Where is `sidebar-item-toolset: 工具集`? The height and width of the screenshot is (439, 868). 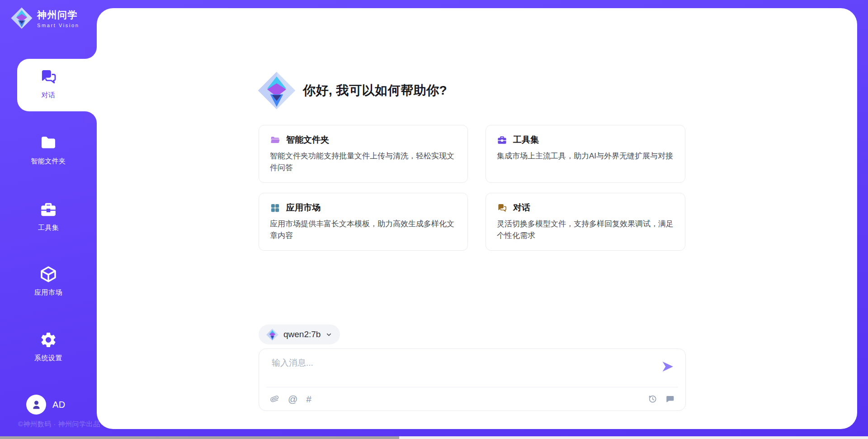
sidebar-item-toolset: 工具集 is located at coordinates (48, 216).